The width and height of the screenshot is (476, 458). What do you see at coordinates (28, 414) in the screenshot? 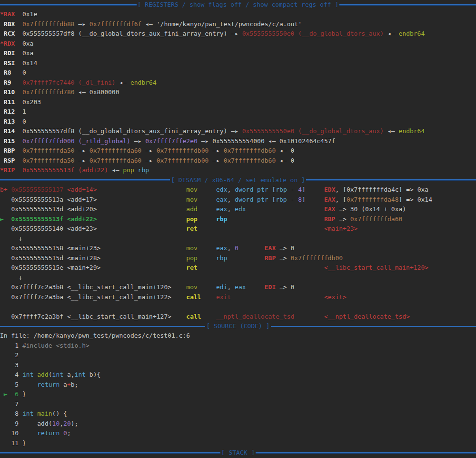
I see `seg-blu: int` at bounding box center [28, 414].